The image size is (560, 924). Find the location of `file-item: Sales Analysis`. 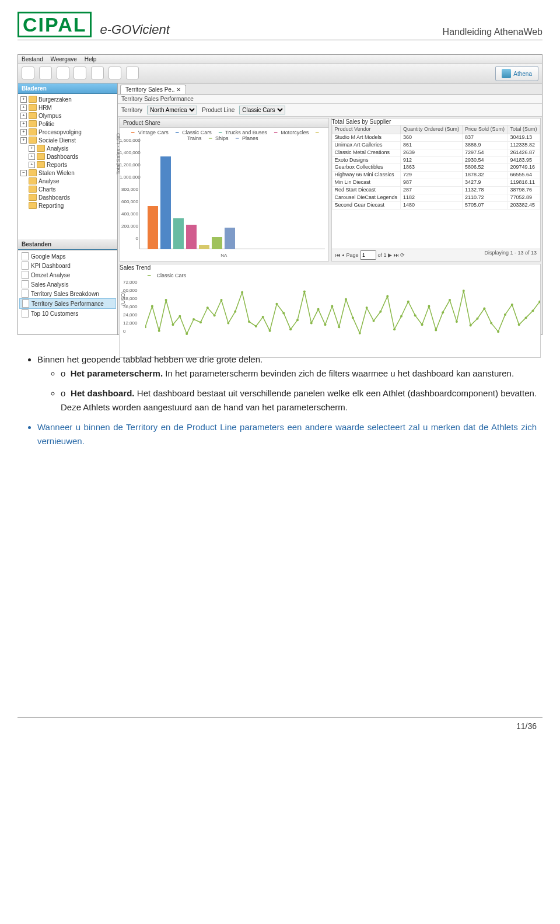

file-item: Sales Analysis is located at coordinates (68, 284).